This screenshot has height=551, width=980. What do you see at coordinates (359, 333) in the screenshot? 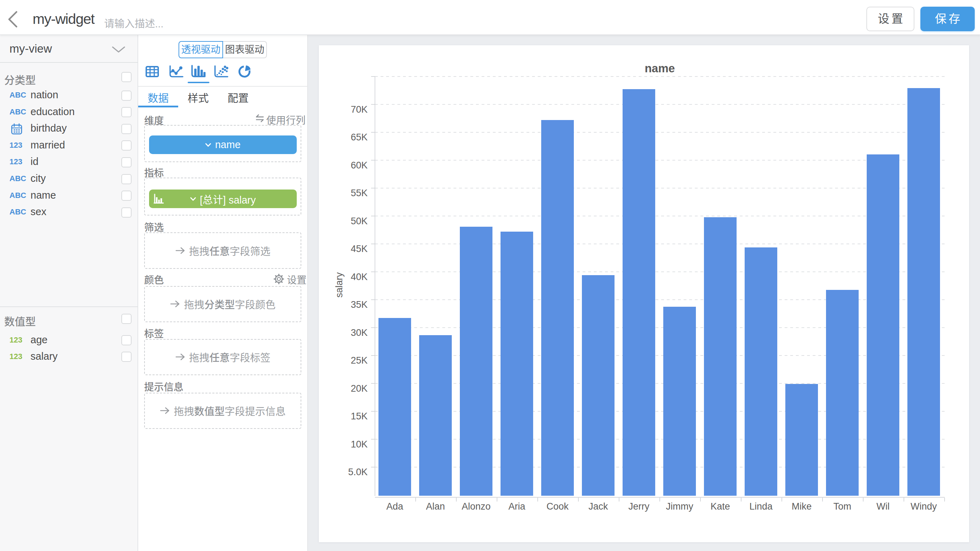
I see `svg-text: 30K` at bounding box center [359, 333].